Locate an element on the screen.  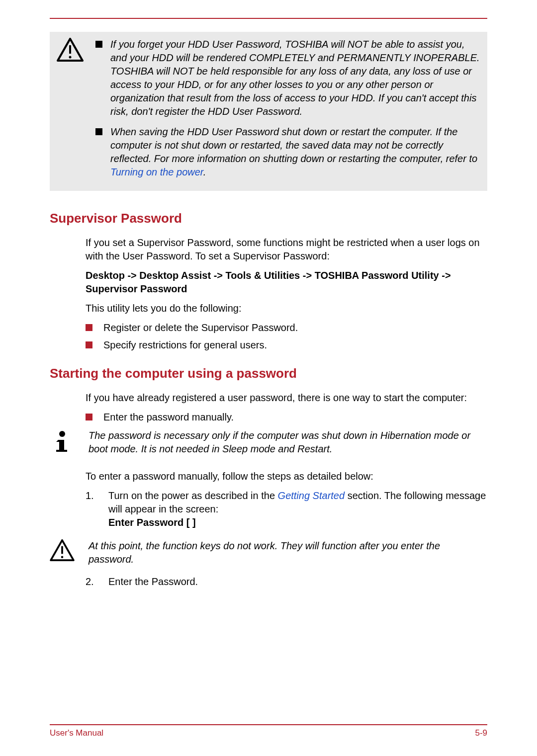
list-item: Register or delete the Supervisor Passwo… is located at coordinates (286, 328).